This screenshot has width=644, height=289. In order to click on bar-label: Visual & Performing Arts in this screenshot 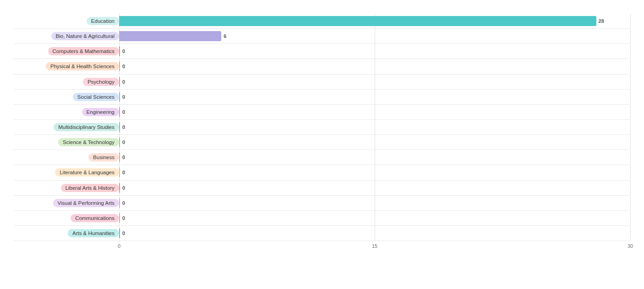, I will do `click(66, 203)`.